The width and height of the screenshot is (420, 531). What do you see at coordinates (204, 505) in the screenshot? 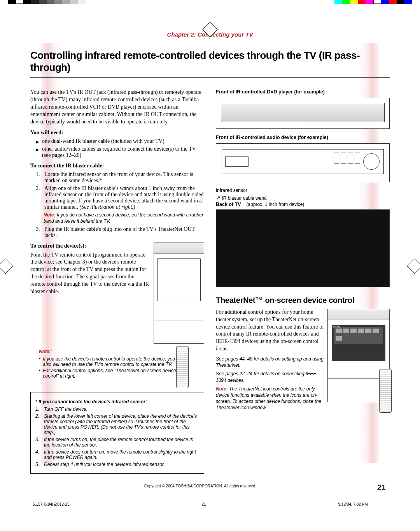
I see `footer-page: 21` at bounding box center [204, 505].